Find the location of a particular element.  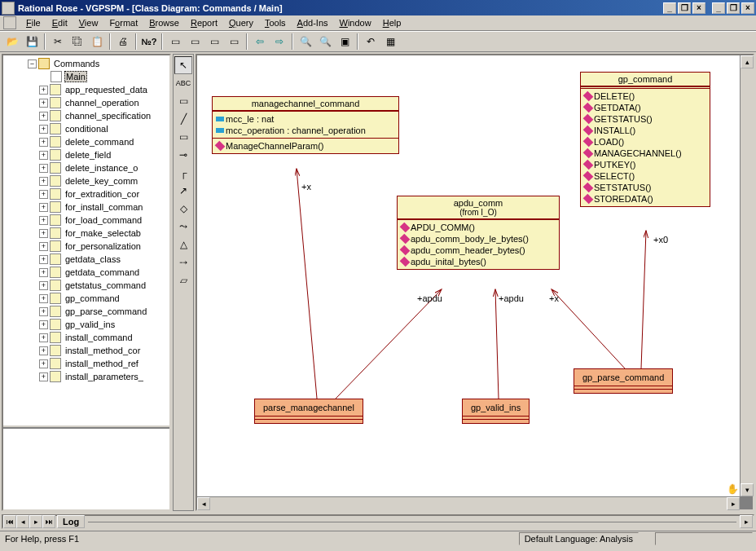

zoom-out-icon: 🔍 is located at coordinates (325, 42).